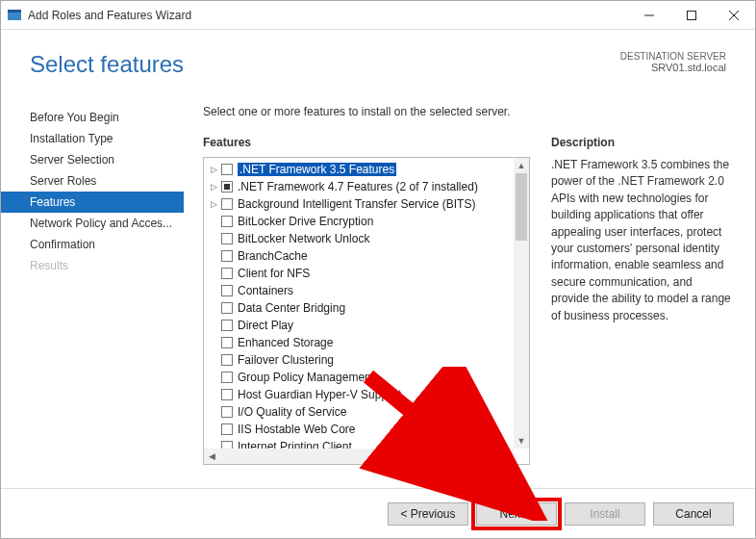 This screenshot has width=756, height=539. I want to click on description-heading: Description, so click(642, 142).